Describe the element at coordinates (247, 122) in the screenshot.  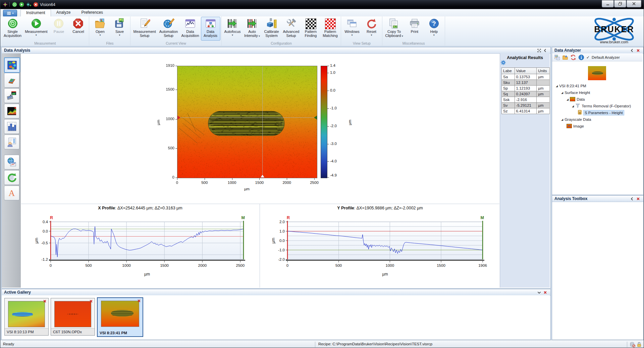
I see `surface-map-canvas` at that location.